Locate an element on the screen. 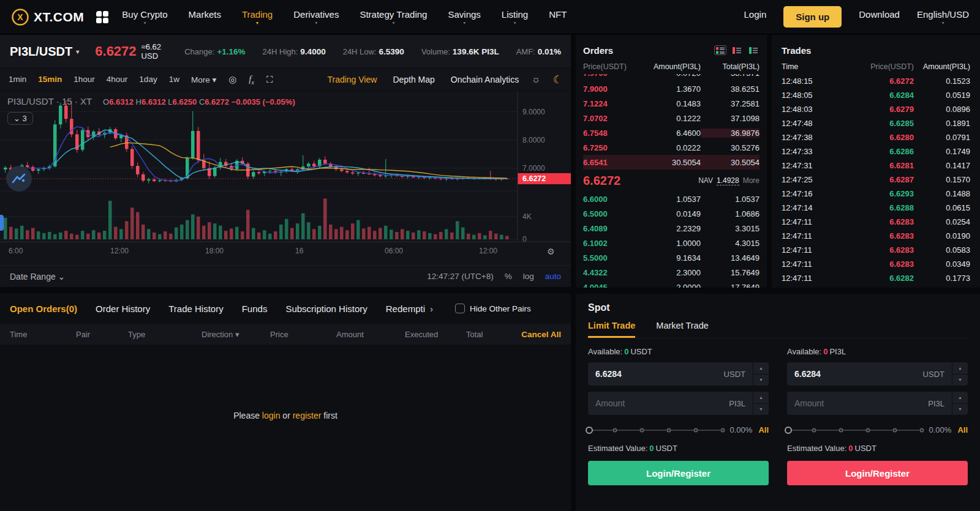 The width and height of the screenshot is (980, 511). tab-order-history: Order History is located at coordinates (123, 308).